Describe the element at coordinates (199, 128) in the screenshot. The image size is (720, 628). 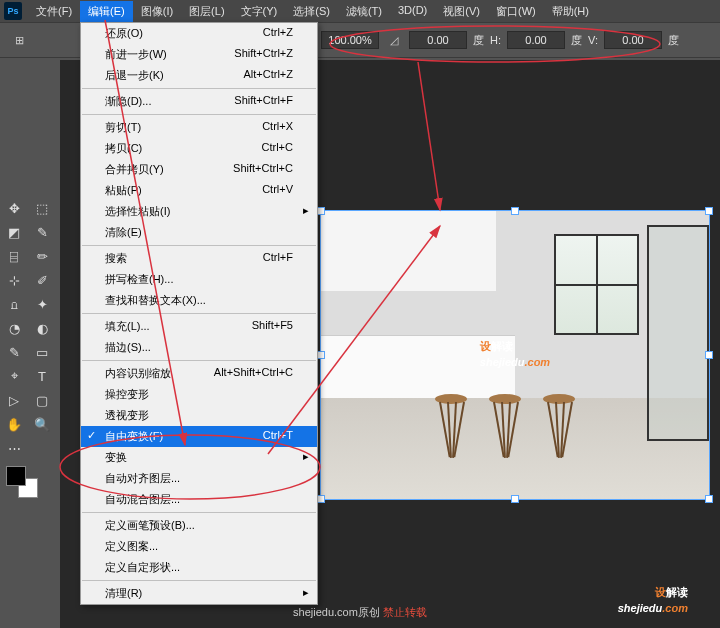
I see `menu-entry: 剪切(T)Ctrl+X` at that location.